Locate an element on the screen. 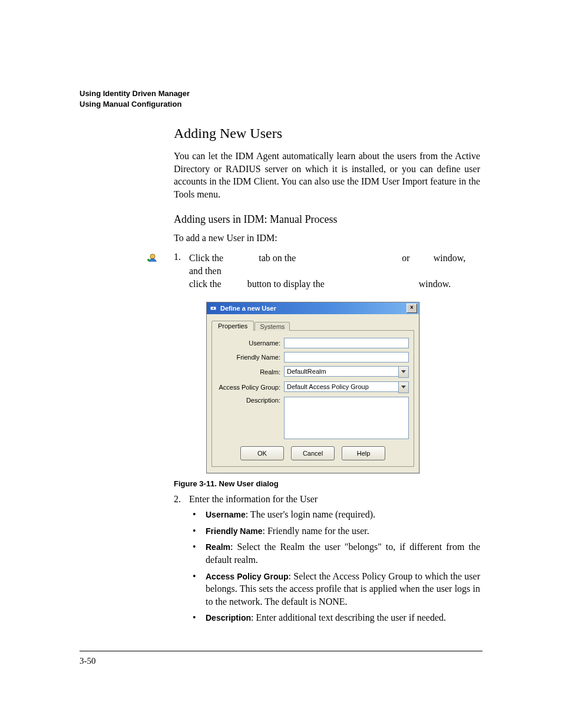  label-description: Description: is located at coordinates (250, 400).